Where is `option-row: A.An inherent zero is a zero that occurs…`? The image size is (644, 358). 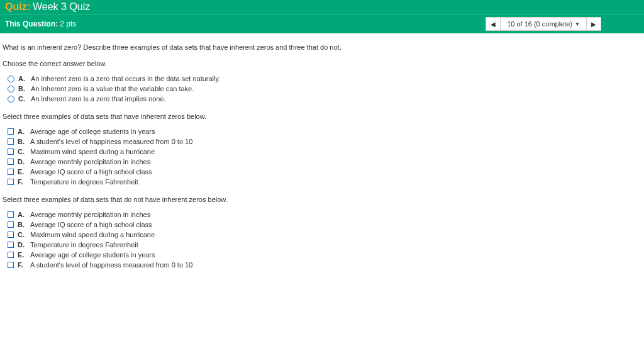 option-row: A.An inherent zero is a zero that occurs… is located at coordinates (325, 79).